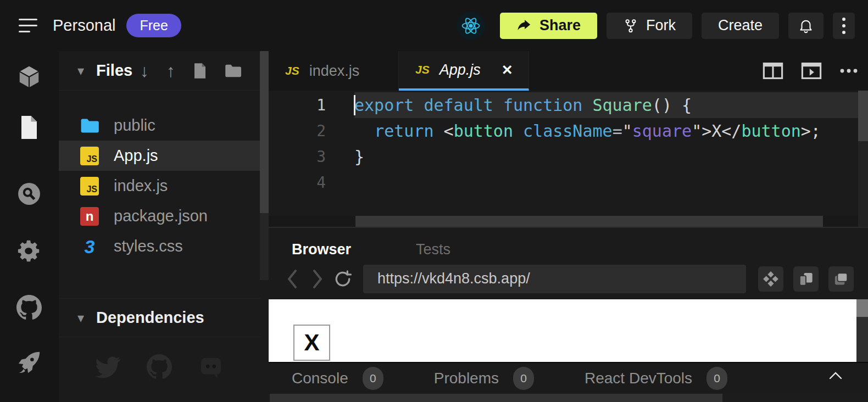  What do you see at coordinates (30, 25) in the screenshot?
I see `menu-icon` at bounding box center [30, 25].